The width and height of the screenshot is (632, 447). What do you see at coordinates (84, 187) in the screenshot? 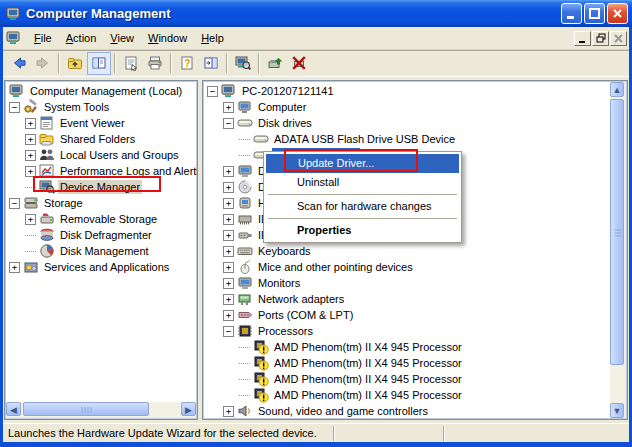
I see `tree-item-device-manager: Device Manager` at bounding box center [84, 187].